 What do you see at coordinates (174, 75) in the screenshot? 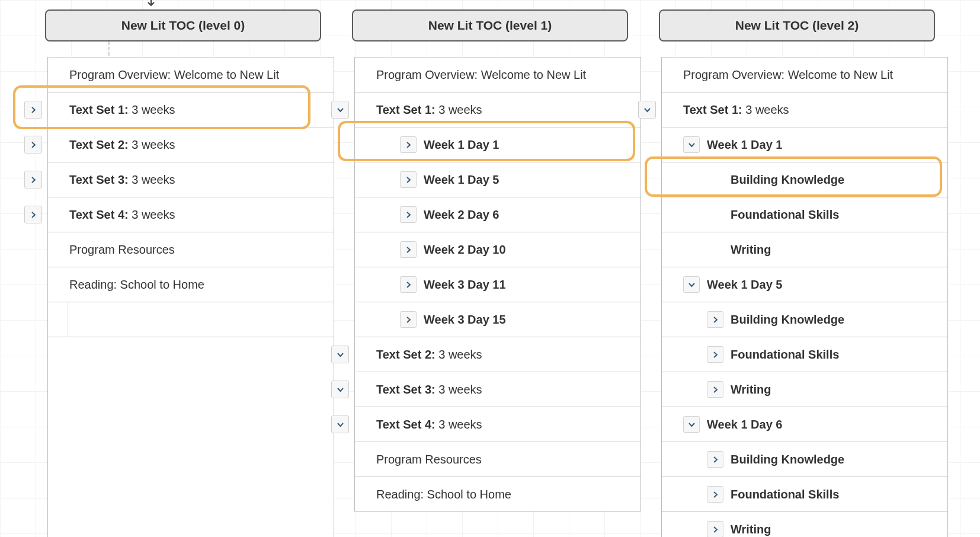
I see `label: Program Overview: Welcome to New Lit` at bounding box center [174, 75].